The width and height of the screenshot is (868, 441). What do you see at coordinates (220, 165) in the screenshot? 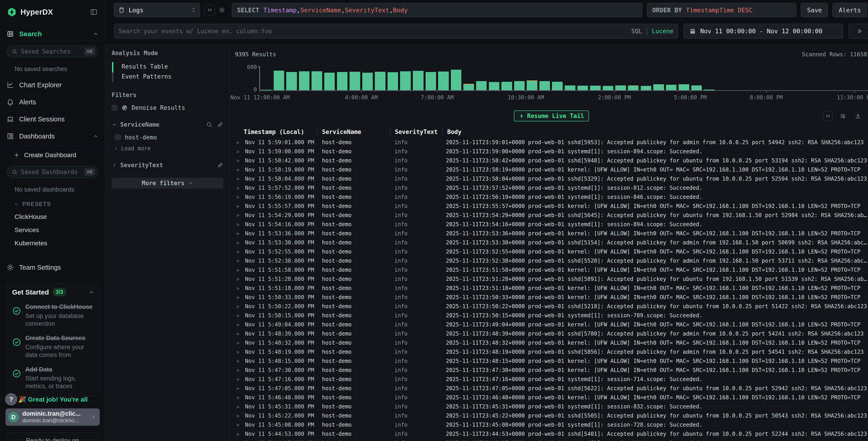
I see `pin-icon` at bounding box center [220, 165].